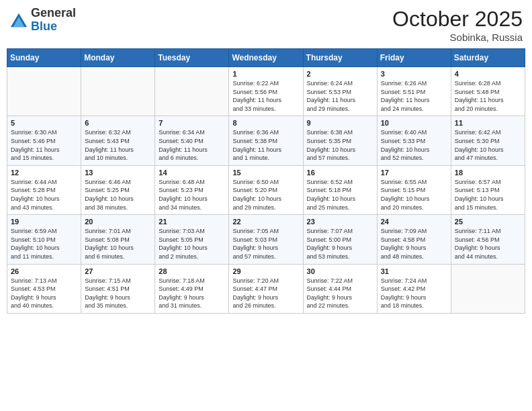 The height and width of the screenshot is (411, 532). Describe the element at coordinates (266, 145) in the screenshot. I see `day-info: Sunrise: 6:36 AM Sunset: 5:38 PM Dayligh…` at that location.